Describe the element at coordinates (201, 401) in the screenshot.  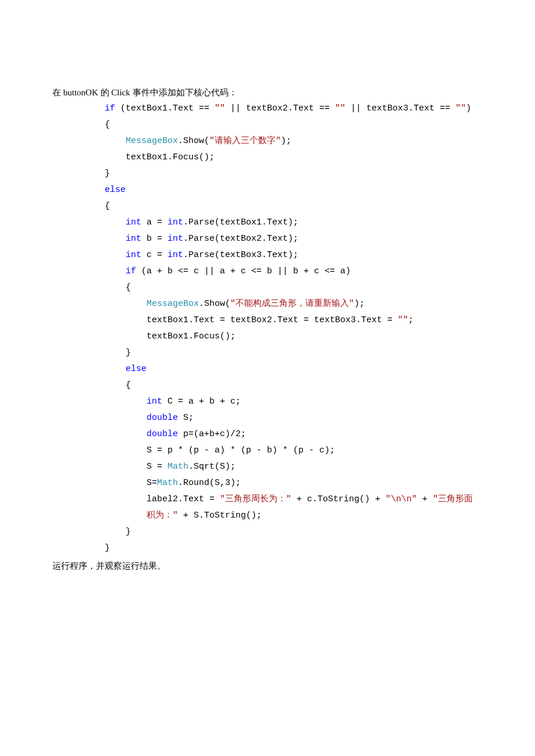
I see `code-text: C = a + b + c;` at that location.